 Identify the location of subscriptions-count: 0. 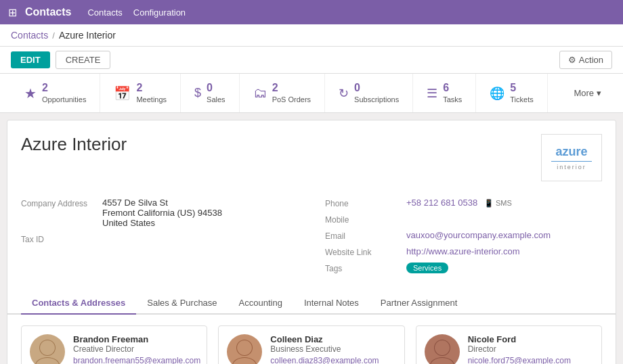
(377, 88).